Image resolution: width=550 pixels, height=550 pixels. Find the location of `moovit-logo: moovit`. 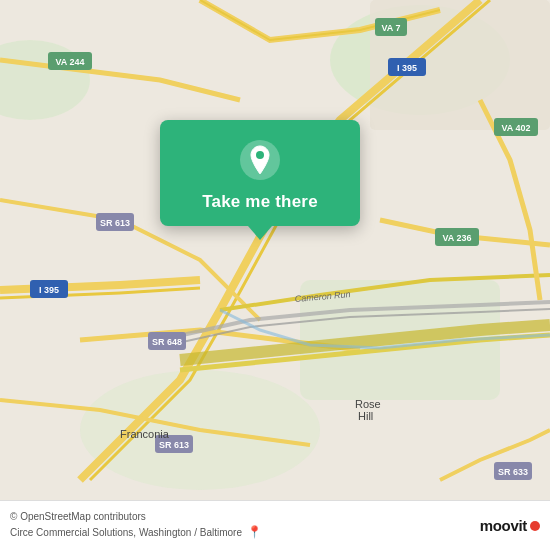

moovit-logo: moovit is located at coordinates (510, 526).